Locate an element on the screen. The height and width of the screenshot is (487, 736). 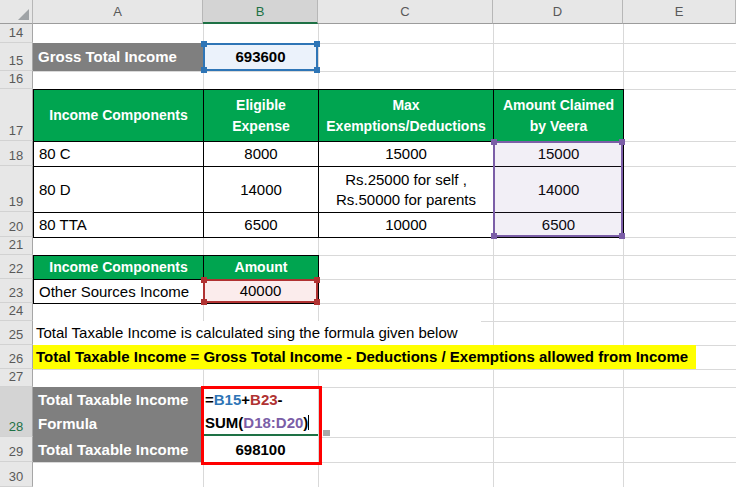
formula-eq: = is located at coordinates (210, 400).